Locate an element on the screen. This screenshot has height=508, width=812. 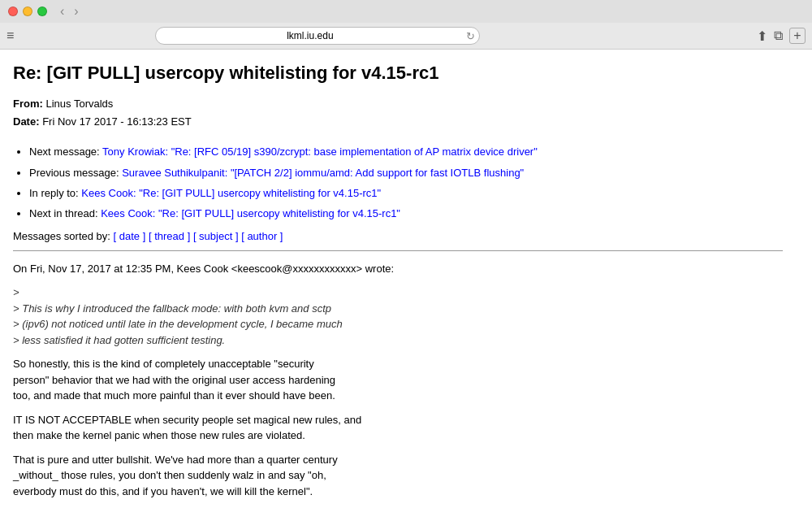
tab-overview-button: ⧉ is located at coordinates (778, 36).